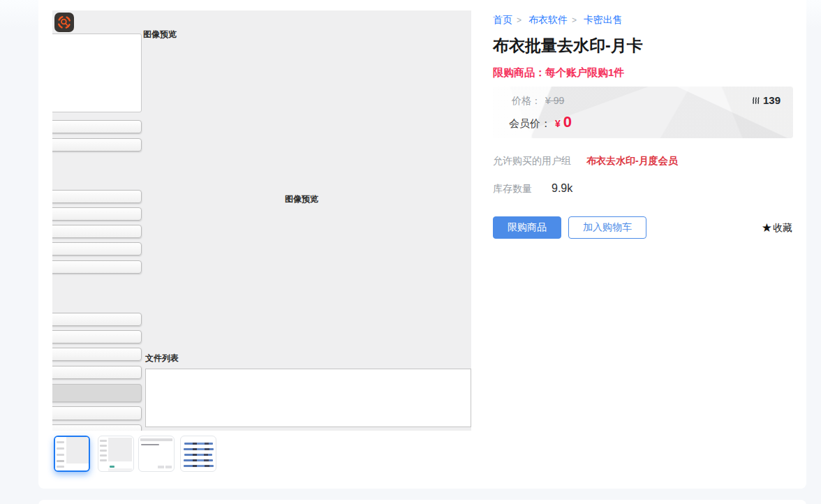  I want to click on screenshot-button-row-selected, so click(97, 393).